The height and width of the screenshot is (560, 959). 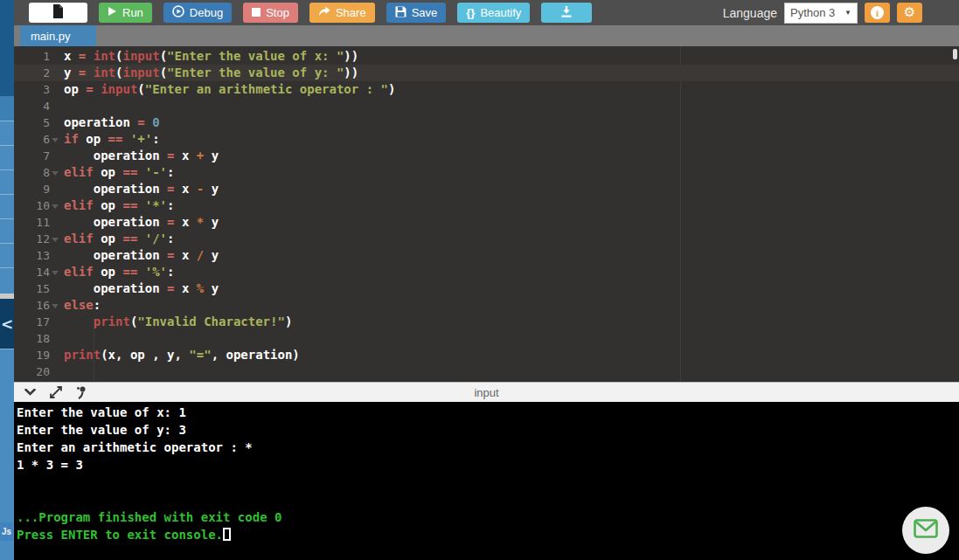 I want to click on console-pin-button, so click(x=81, y=393).